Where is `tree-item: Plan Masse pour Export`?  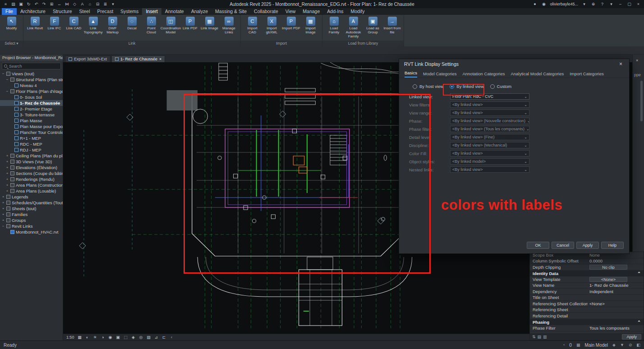
tree-item: Plan Masse pour Export is located at coordinates (32, 126).